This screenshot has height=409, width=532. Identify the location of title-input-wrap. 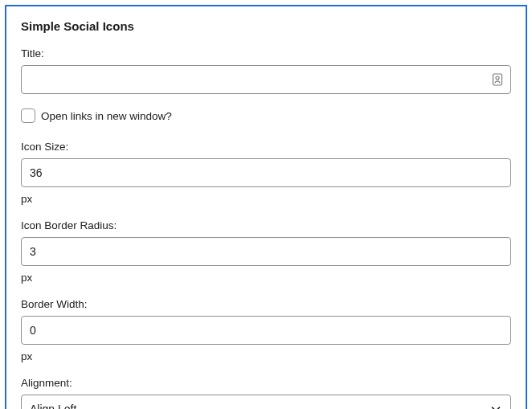
(266, 80).